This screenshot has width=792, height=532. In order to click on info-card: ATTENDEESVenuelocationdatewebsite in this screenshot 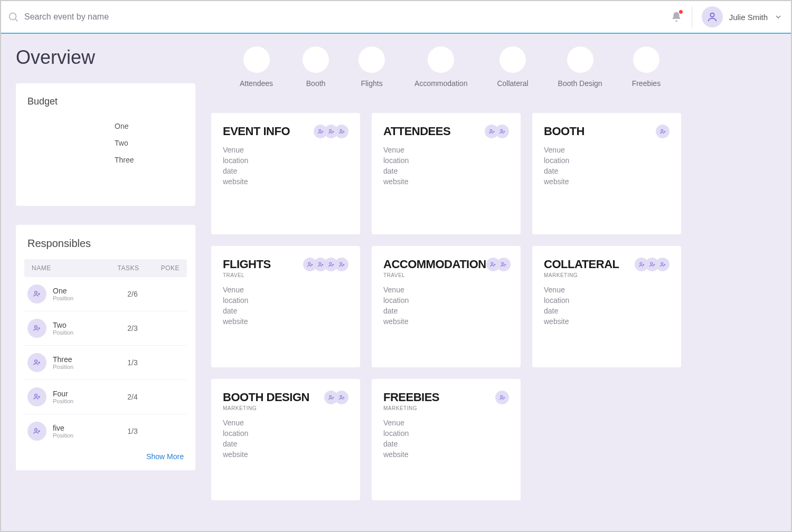, I will do `click(446, 174)`.